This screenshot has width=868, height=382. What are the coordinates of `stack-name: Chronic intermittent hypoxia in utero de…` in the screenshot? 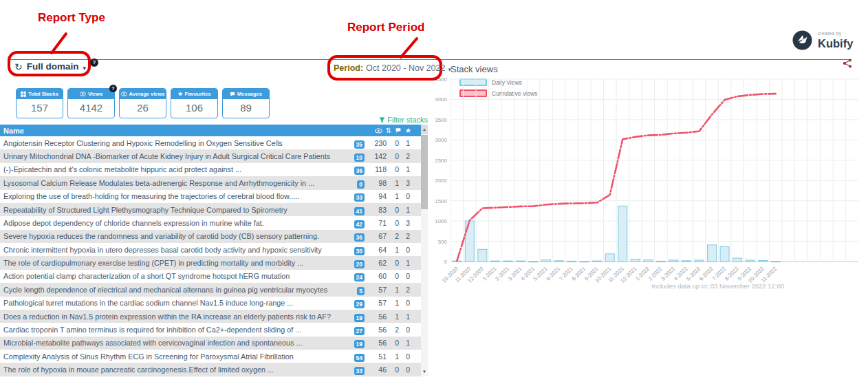 It's located at (174, 250).